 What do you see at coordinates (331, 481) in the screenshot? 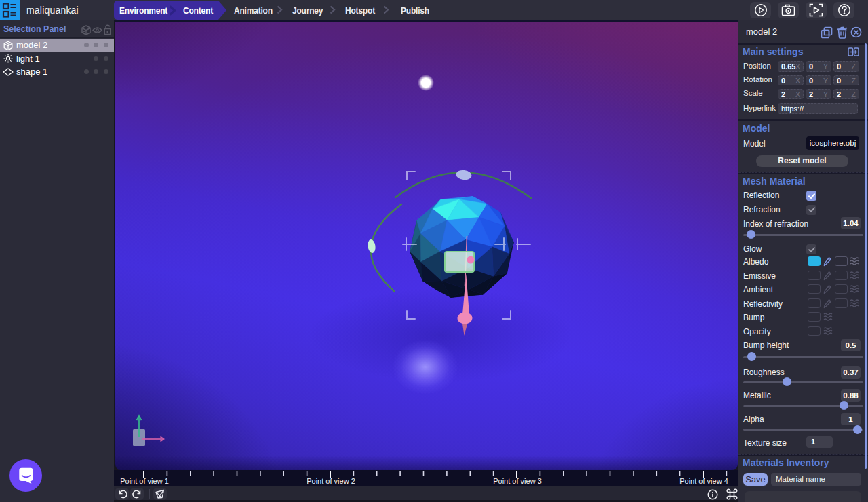
I see `svg-text: Point of view 2` at bounding box center [331, 481].